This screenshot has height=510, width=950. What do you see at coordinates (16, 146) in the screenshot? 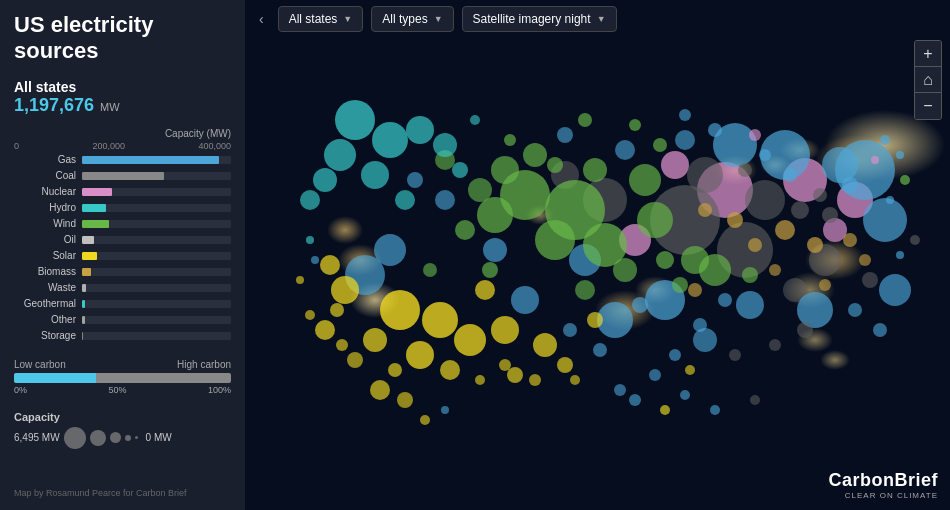
I see `axis-0: 0` at bounding box center [16, 146].